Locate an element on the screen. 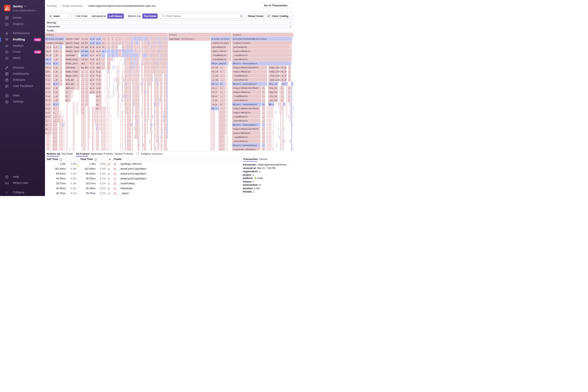 This screenshot has width=588, height=392. svg-text: _ex…le is located at coordinates (273, 100).